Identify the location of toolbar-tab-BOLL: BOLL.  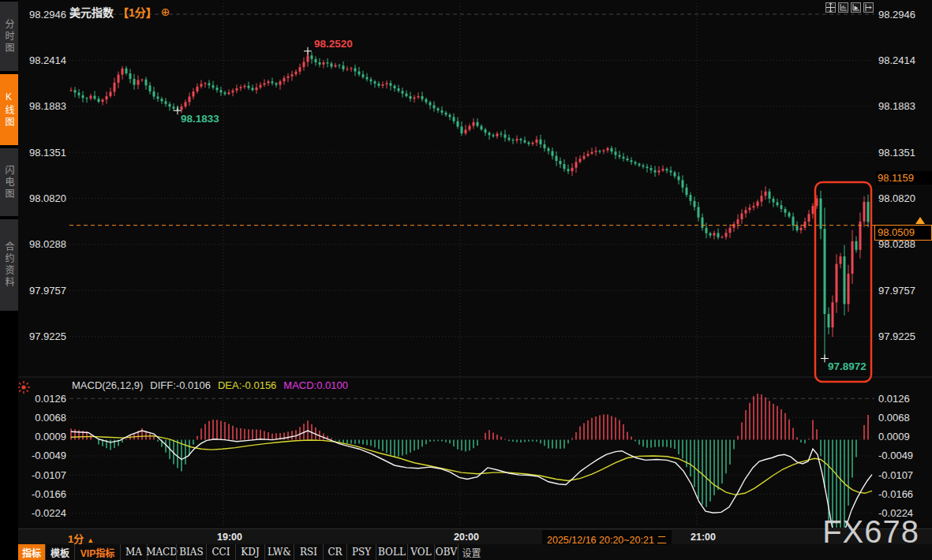
(391, 552).